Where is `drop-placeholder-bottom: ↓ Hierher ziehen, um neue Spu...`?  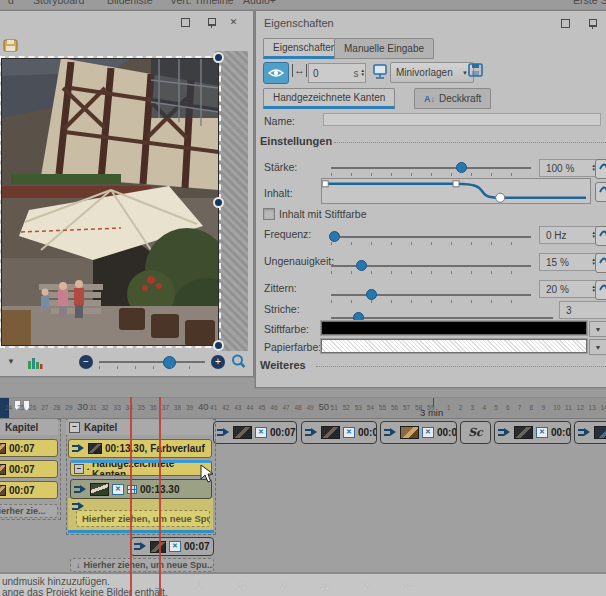
drop-placeholder-bottom: ↓ Hierher ziehen, um neue Spu... is located at coordinates (142, 565).